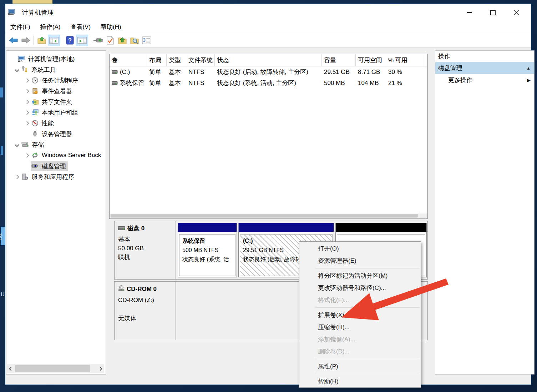  Describe the element at coordinates (51, 27) in the screenshot. I see `menu-action: 操作(A)` at that location.